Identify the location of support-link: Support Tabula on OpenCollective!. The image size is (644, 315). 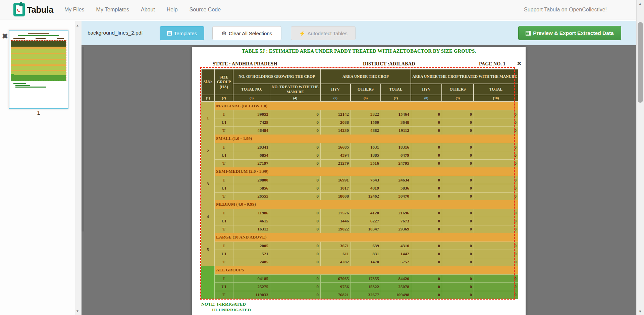
(566, 10).